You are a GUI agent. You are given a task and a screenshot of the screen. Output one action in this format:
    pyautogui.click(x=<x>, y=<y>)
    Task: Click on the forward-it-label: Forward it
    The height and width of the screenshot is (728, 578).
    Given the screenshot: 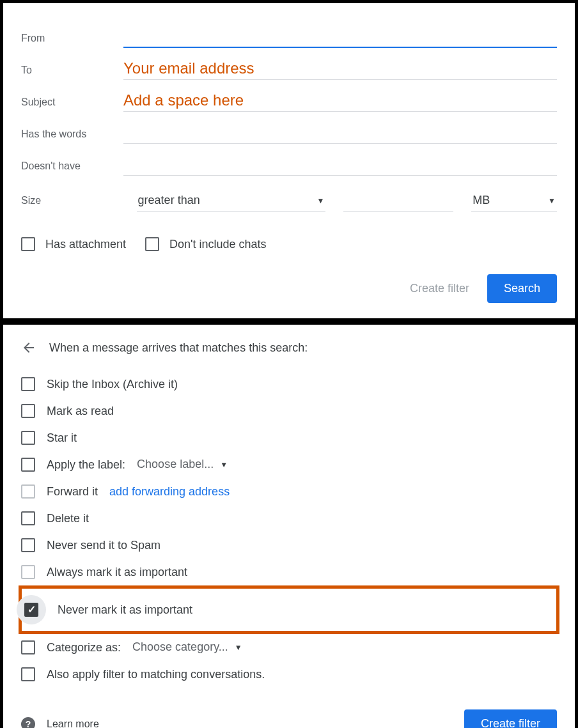 What is the action you would take?
    pyautogui.click(x=72, y=492)
    